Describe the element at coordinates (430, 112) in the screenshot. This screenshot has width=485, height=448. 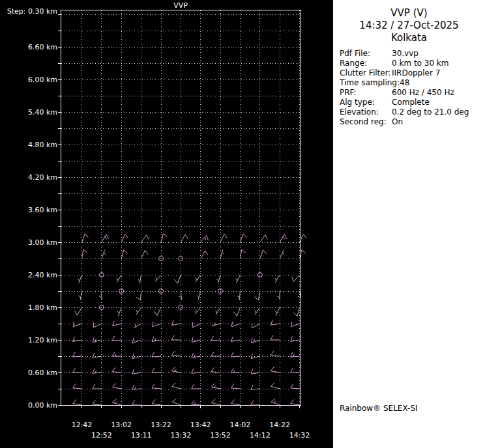
I see `field-value: 0.2 deg to 21.0 deg` at that location.